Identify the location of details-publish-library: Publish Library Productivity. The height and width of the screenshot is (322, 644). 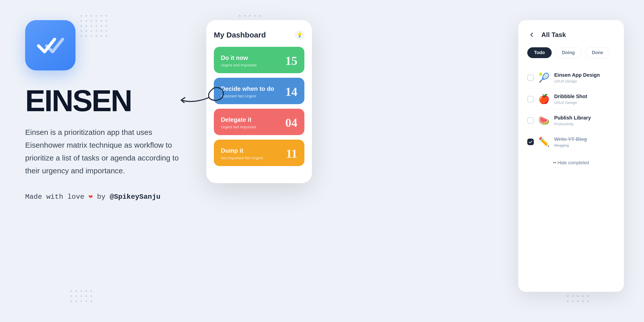
(573, 120).